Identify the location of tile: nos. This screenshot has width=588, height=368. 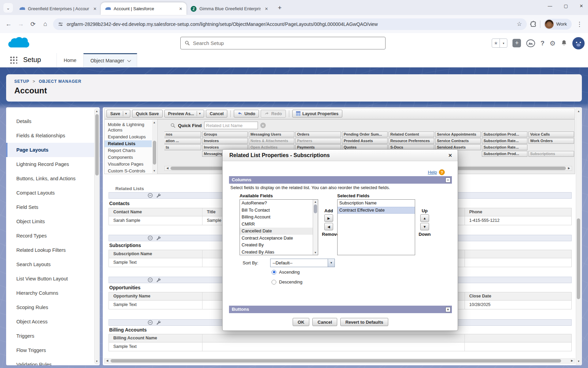
(183, 134).